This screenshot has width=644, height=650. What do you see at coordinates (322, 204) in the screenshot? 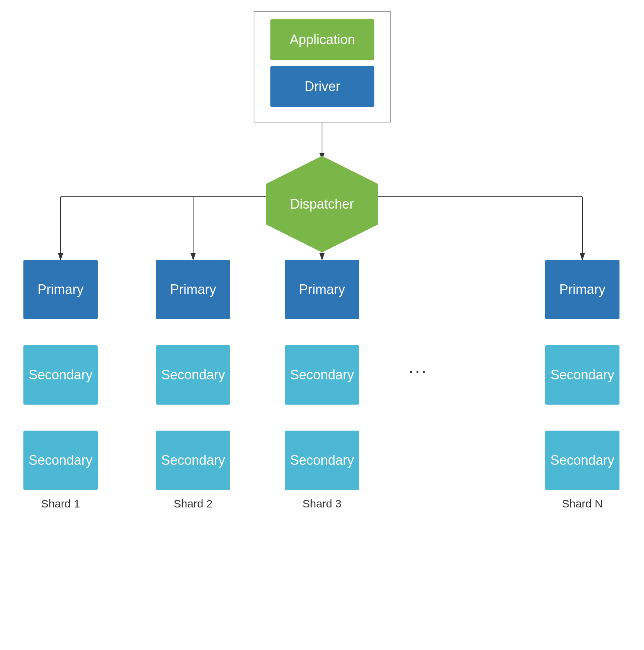
I see `dispatcher-hexagon: Dispatcher` at bounding box center [322, 204].